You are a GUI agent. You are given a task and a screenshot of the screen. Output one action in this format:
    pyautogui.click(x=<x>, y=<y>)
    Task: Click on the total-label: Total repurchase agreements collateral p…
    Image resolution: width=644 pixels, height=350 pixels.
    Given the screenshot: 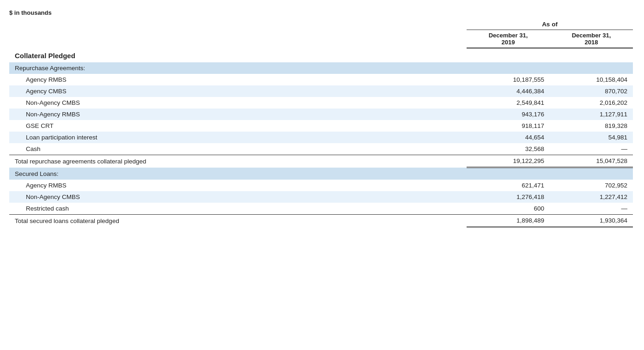 What is the action you would take?
    pyautogui.click(x=238, y=162)
    